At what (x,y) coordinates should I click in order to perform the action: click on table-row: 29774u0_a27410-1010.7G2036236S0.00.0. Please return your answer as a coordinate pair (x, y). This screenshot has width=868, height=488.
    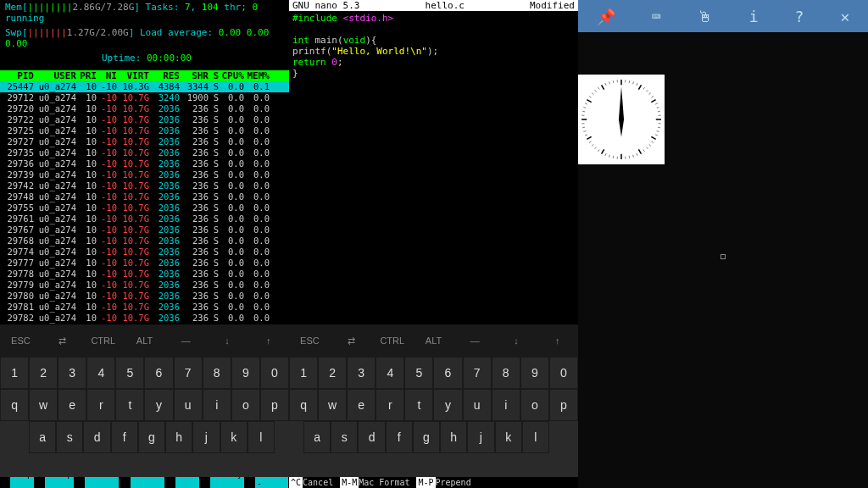
    Looking at the image, I should click on (144, 252).